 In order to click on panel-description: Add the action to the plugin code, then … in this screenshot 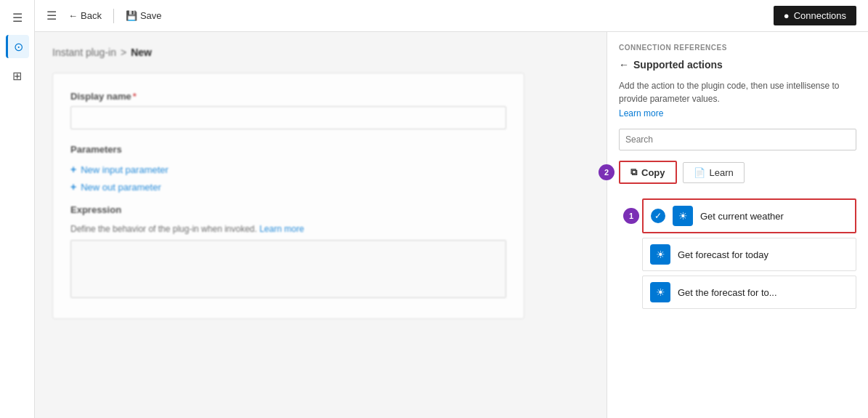, I will do `click(738, 92)`.